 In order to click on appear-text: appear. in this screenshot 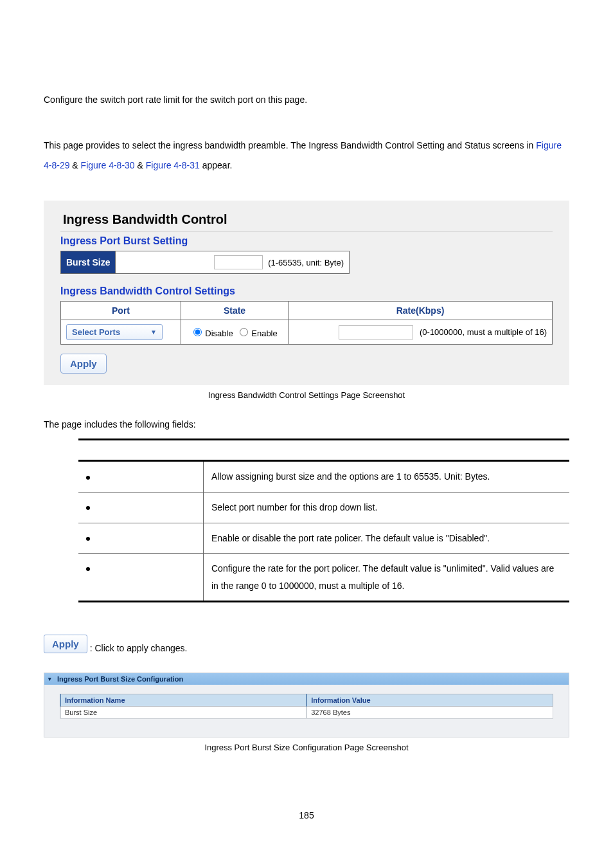, I will do `click(216, 165)`.